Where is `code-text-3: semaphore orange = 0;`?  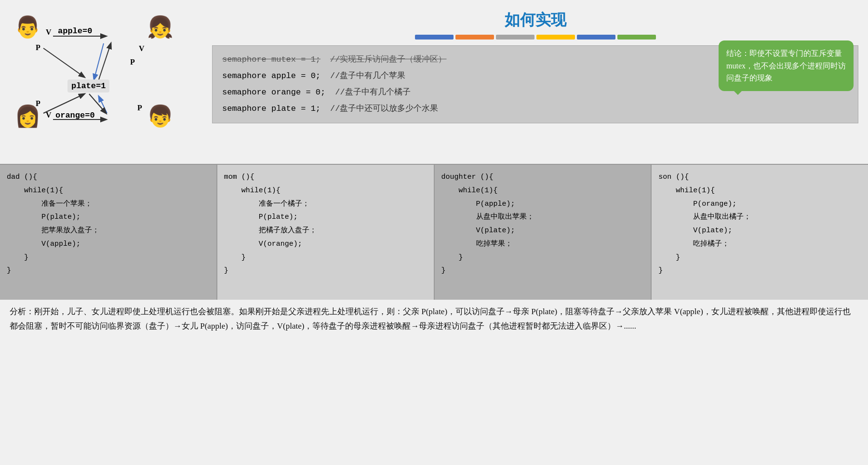 code-text-3: semaphore orange = 0; is located at coordinates (274, 93).